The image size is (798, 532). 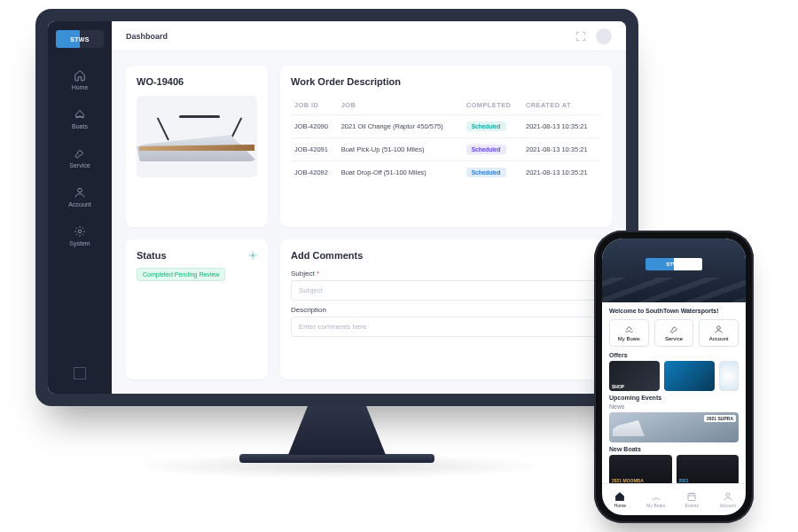 I want to click on sidebar-item-label: Boats, so click(x=80, y=126).